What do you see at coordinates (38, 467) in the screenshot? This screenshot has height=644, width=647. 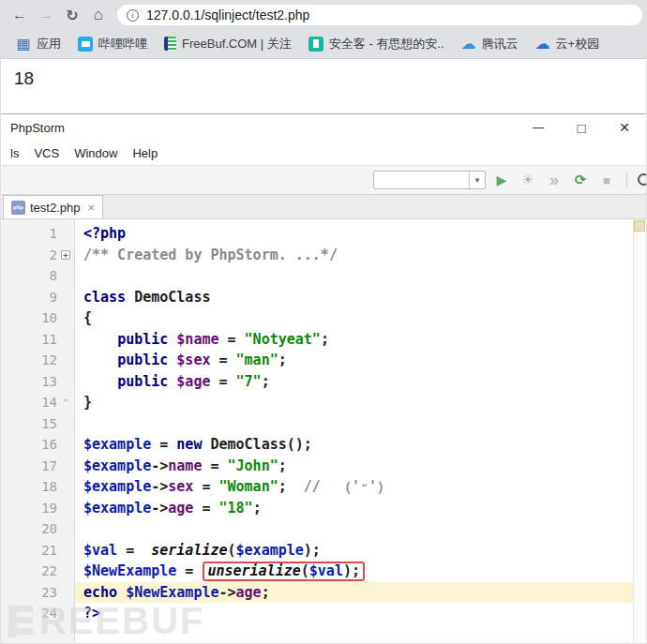 I see `editor-gutter: 17` at bounding box center [38, 467].